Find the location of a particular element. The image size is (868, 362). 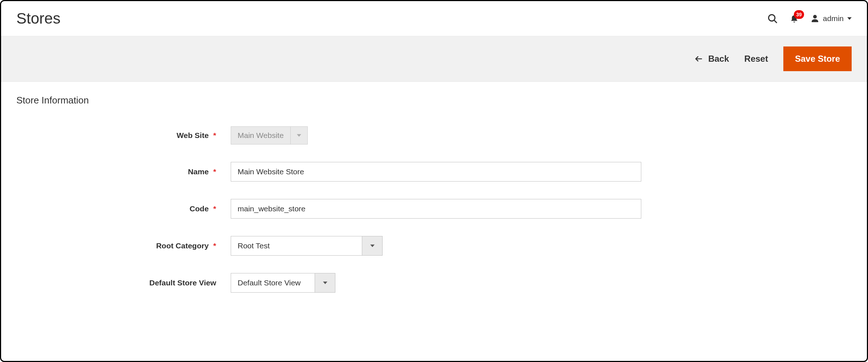

root-category-select: Root Test is located at coordinates (307, 246).